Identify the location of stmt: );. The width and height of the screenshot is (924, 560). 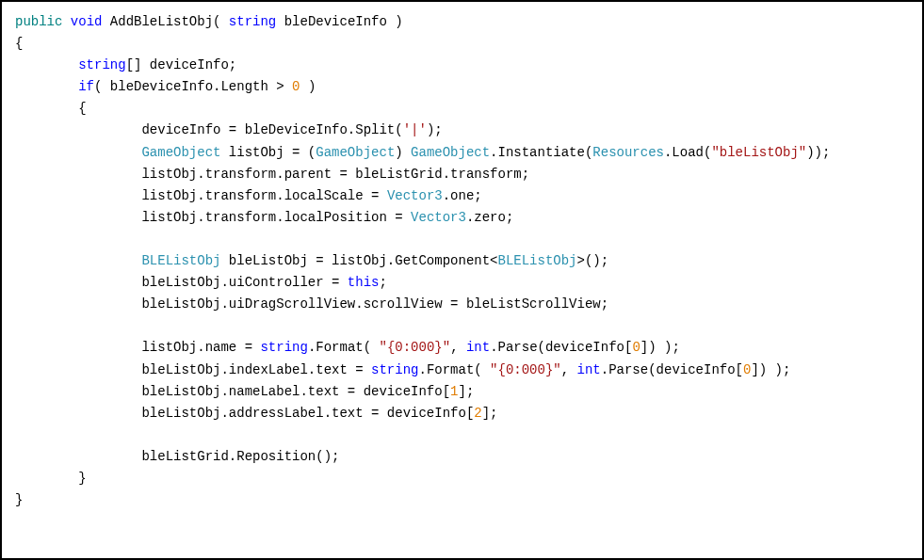
(435, 130).